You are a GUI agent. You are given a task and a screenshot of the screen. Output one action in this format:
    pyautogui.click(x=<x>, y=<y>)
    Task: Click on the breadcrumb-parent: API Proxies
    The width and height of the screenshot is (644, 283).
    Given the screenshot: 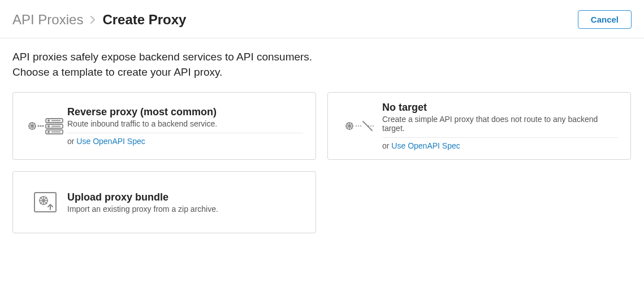 What is the action you would take?
    pyautogui.click(x=47, y=20)
    